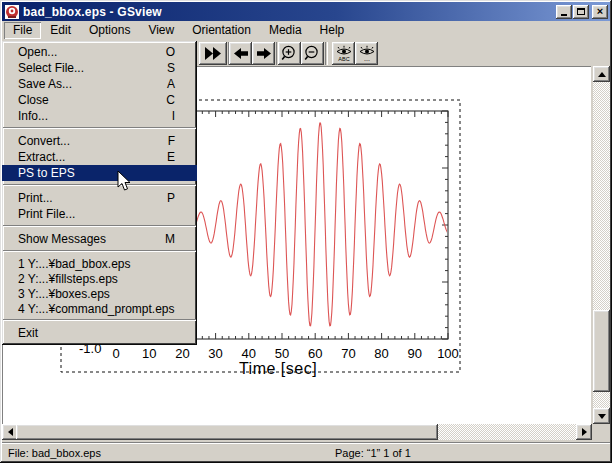 The image size is (612, 463). What do you see at coordinates (161, 30) in the screenshot?
I see `menubar-item-view: View` at bounding box center [161, 30].